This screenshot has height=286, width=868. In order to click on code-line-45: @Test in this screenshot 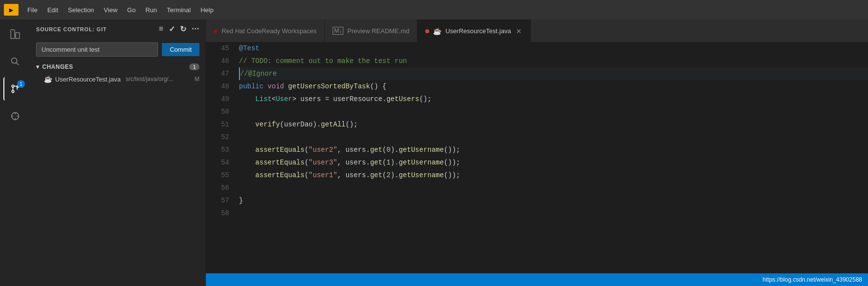, I will do `click(553, 48)`.